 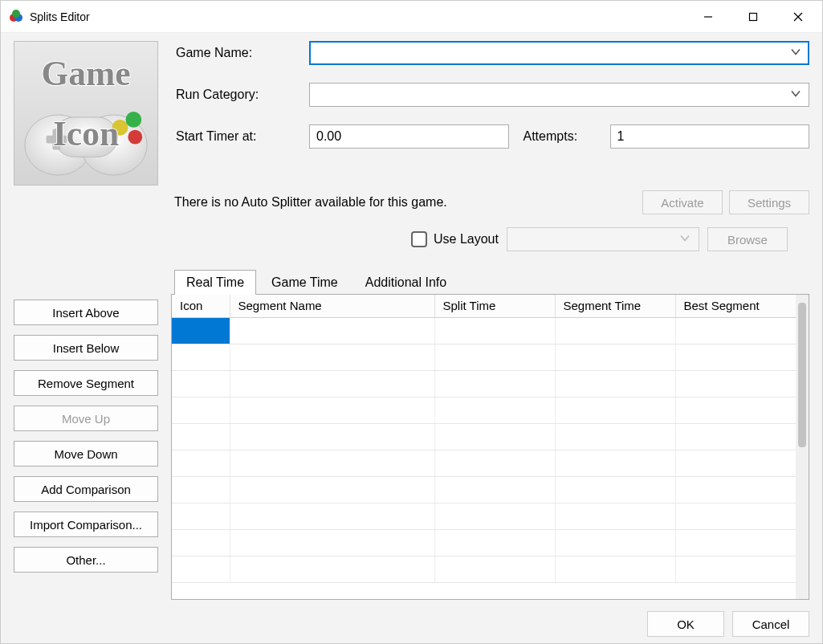 I want to click on remove-segment-button: Remove Segment, so click(x=86, y=383).